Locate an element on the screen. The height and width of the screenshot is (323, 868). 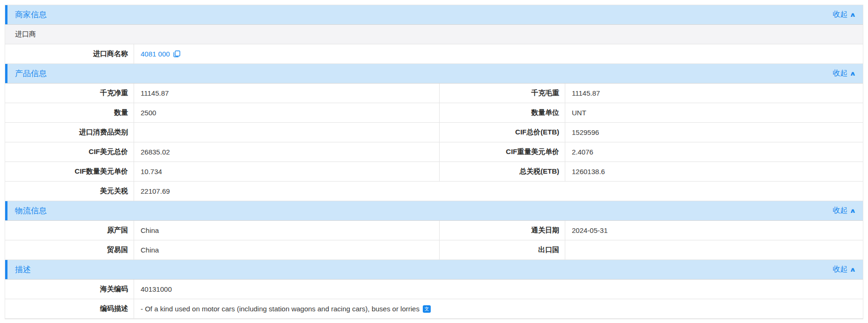
row-label: 美元关税 is located at coordinates (70, 191).